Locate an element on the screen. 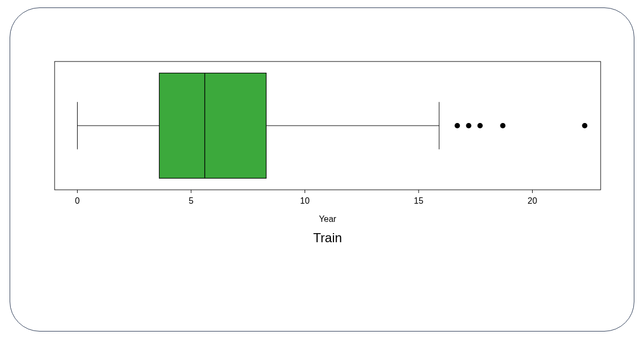 Image resolution: width=644 pixels, height=339 pixels. chart-title: Train is located at coordinates (328, 237).